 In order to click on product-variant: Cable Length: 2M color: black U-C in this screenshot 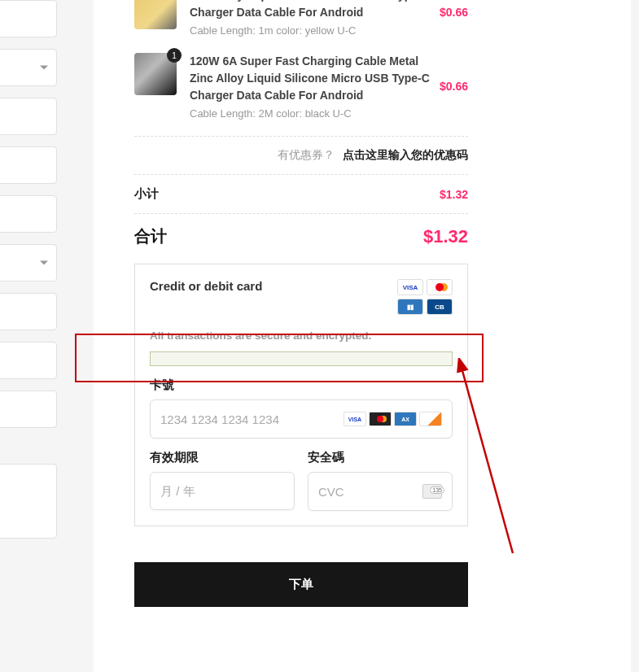, I will do `click(309, 114)`.